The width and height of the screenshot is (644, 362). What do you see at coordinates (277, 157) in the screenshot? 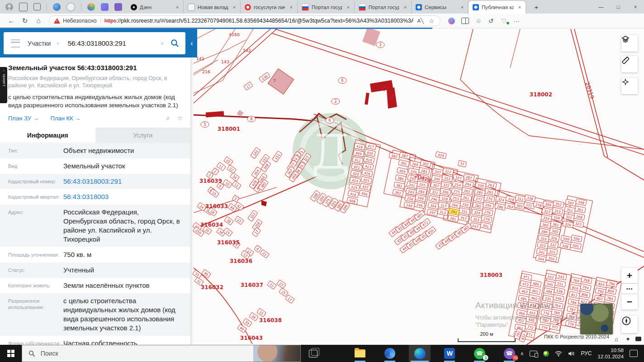
I see `parcel-label-151: 151` at bounding box center [277, 157].